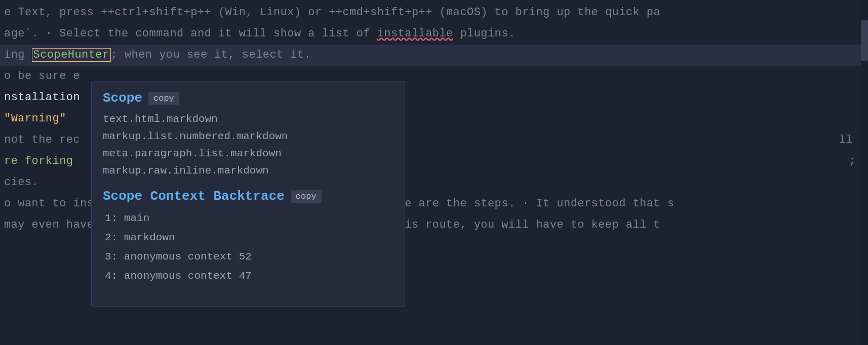 This screenshot has height=345, width=868. Describe the element at coordinates (491, 12) in the screenshot. I see `line1-text2: ++cmd+shift+p++ (macOS) to bring up the …` at that location.